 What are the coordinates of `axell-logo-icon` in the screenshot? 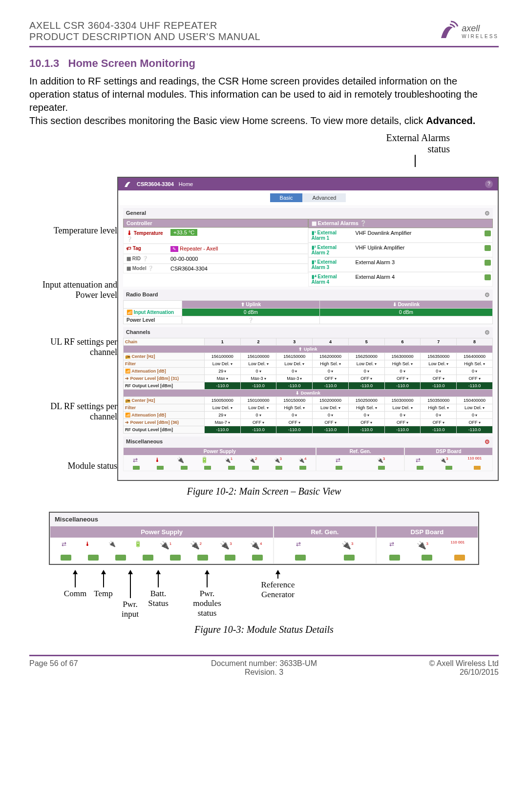 It's located at (447, 31).